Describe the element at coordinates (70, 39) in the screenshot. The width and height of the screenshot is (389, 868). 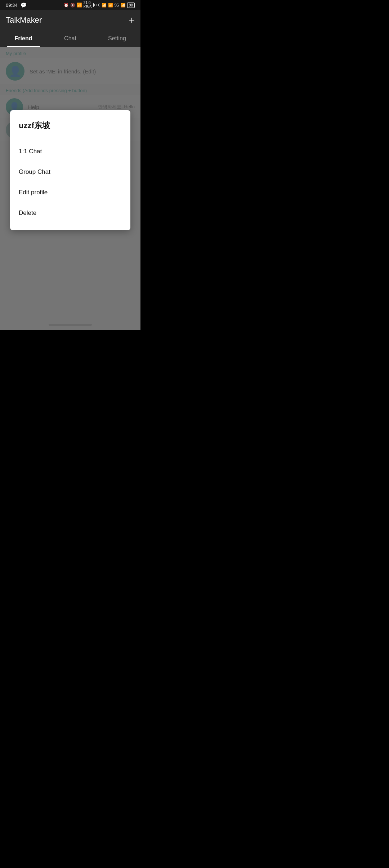
I see `tab-bar: Friend Chat Setting` at that location.